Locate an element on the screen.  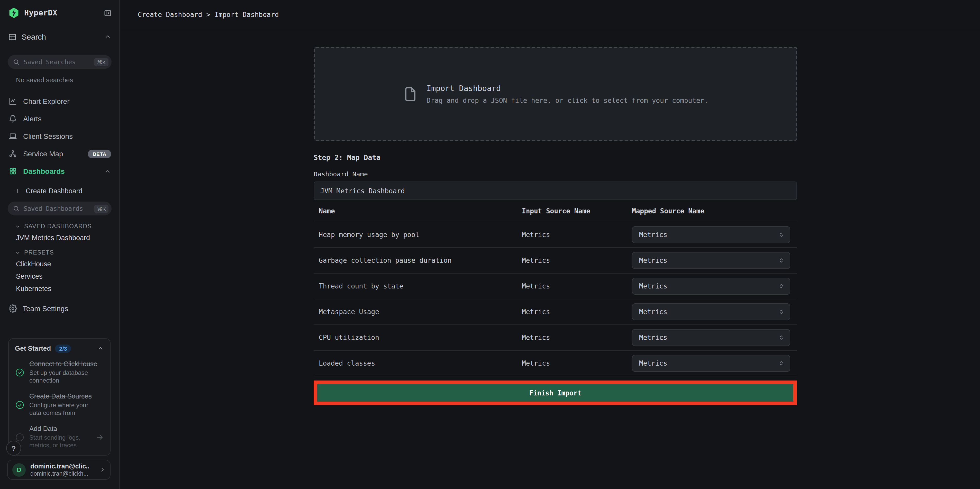
sidebar-item-services-preset: Services is located at coordinates (68, 276).